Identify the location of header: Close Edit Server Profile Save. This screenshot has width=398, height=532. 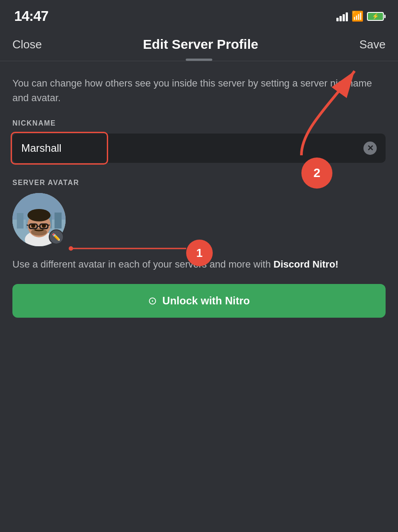
(199, 45).